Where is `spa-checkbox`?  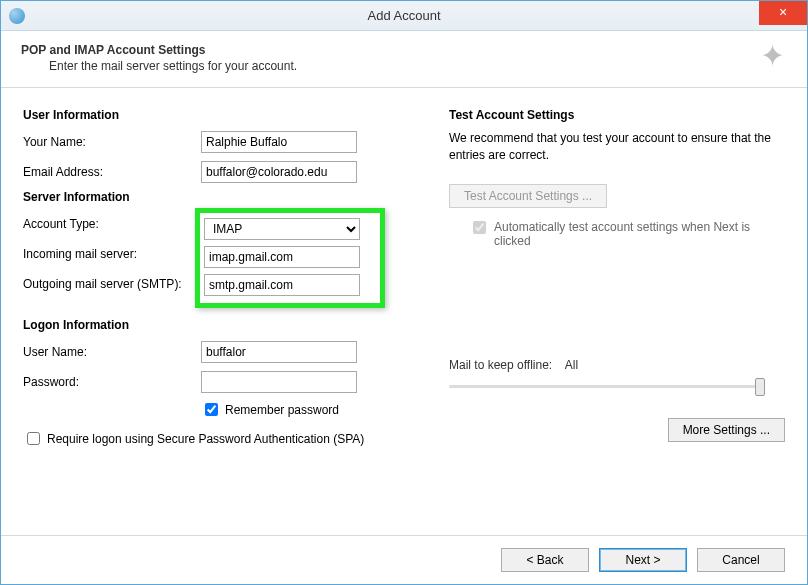
spa-checkbox is located at coordinates (34, 438).